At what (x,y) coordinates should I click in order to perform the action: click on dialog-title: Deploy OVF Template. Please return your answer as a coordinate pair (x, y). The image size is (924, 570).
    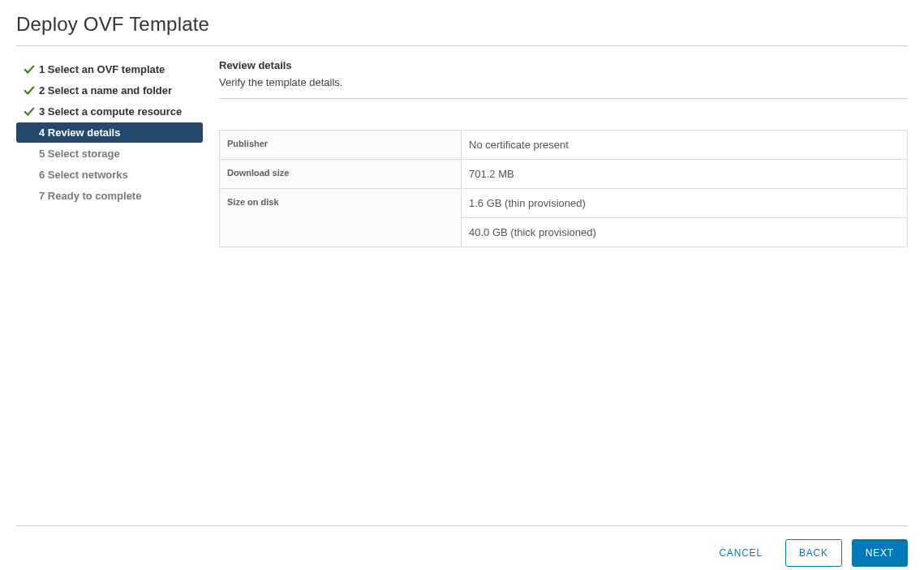
    Looking at the image, I should click on (462, 29).